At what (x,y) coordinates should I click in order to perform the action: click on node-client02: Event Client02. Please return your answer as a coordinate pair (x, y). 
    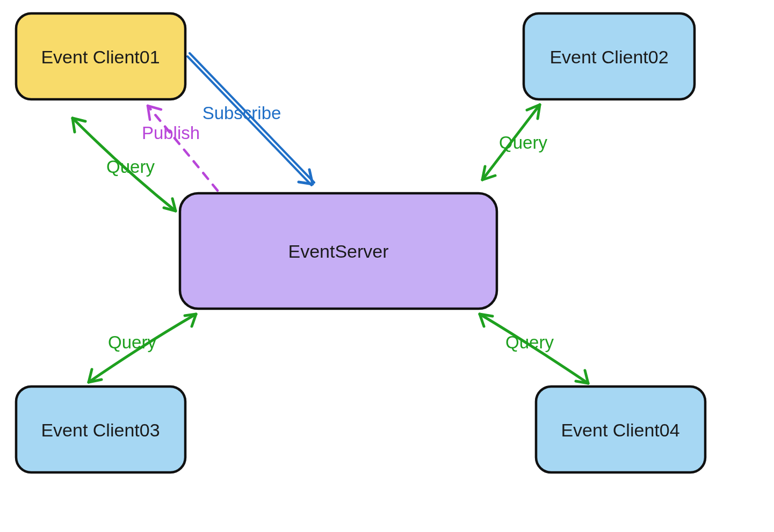
    Looking at the image, I should click on (609, 56).